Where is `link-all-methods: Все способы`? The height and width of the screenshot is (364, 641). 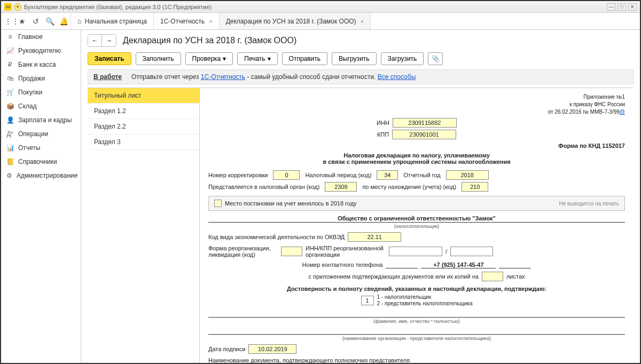
link-all-methods: Все способы is located at coordinates (397, 77).